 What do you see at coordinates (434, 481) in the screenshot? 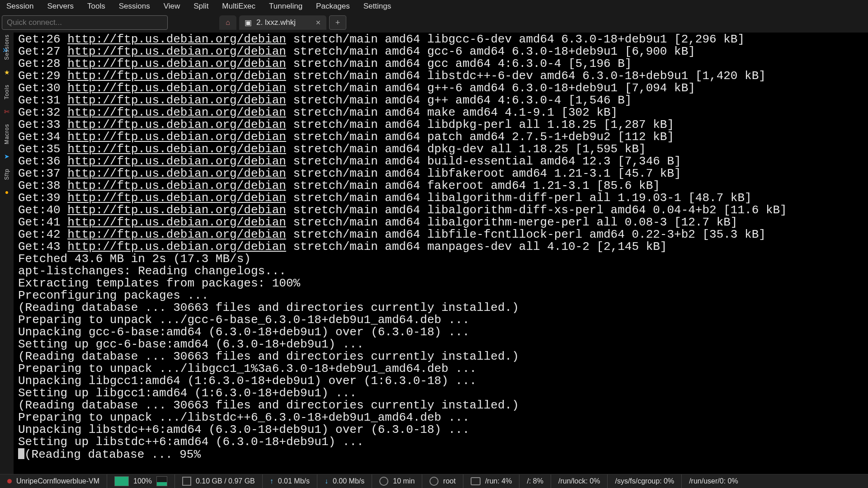
I see `status-bar: UnripeCornflowerblue-VM 100% 0.10 GB / 0…` at bounding box center [434, 481].